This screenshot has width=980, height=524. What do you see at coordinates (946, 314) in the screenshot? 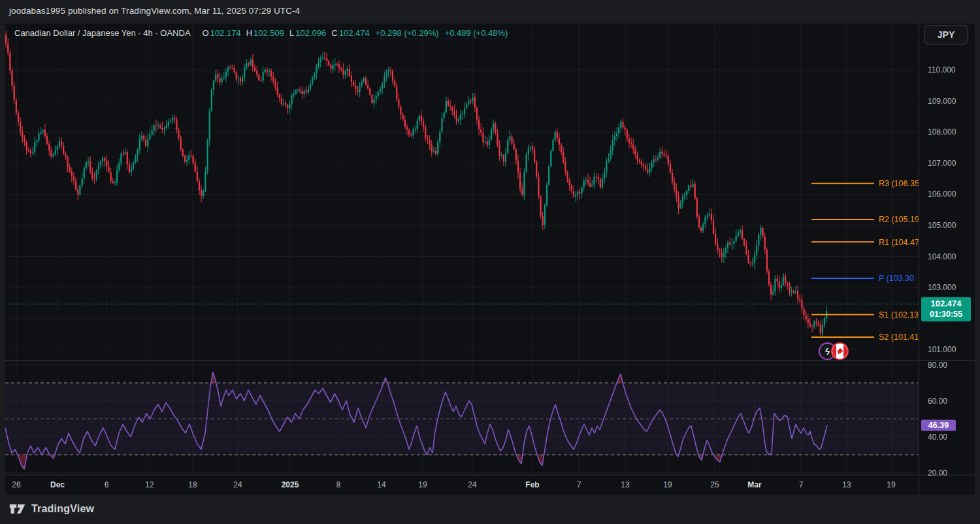
I see `svg-text: 01:30:55` at bounding box center [946, 314].